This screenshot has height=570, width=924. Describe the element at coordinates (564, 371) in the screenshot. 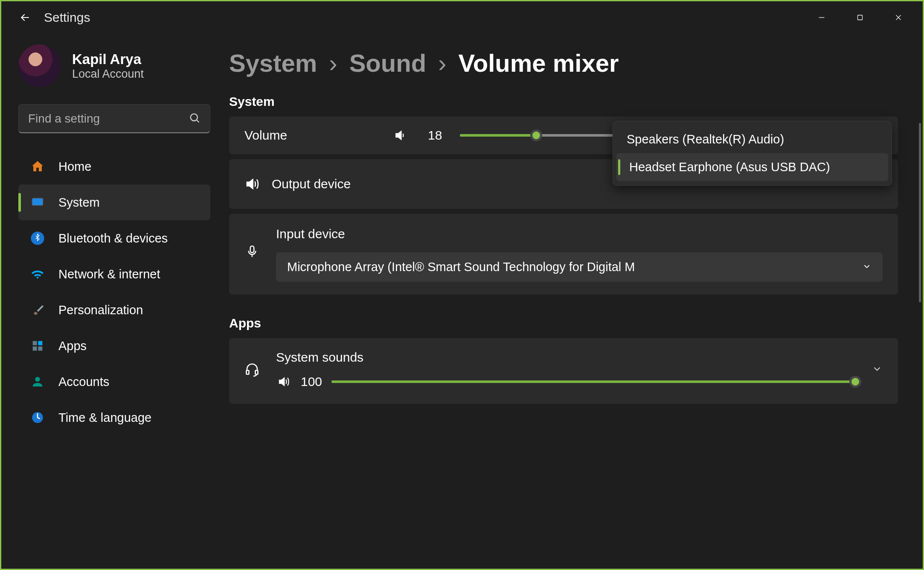

I see `system-sounds-card: System sounds 100` at that location.